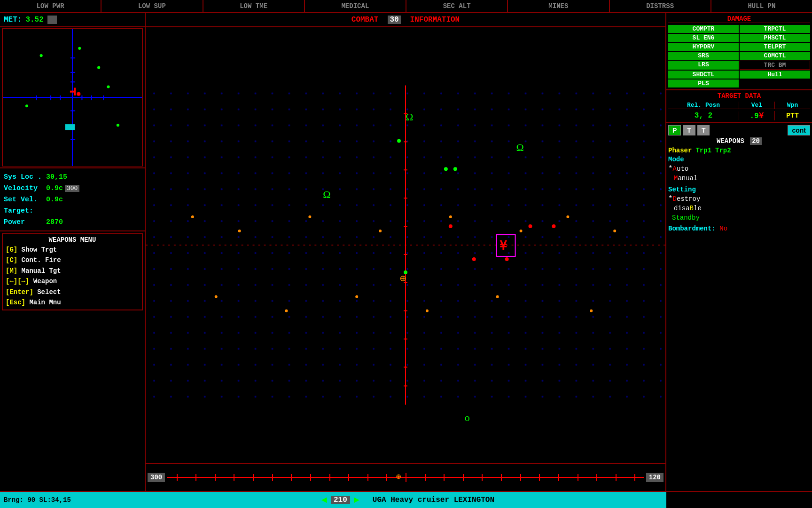 Image resolution: width=812 pixels, height=508 pixels. I want to click on manual-m-span: Manual, so click(686, 178).